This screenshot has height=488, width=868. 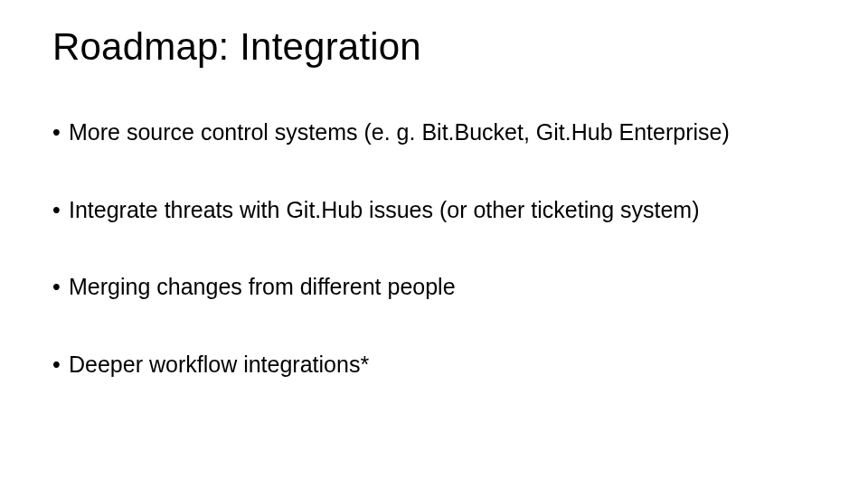 What do you see at coordinates (434, 132) in the screenshot?
I see `list-item: More source control systems (e. g. Bit.B…` at bounding box center [434, 132].